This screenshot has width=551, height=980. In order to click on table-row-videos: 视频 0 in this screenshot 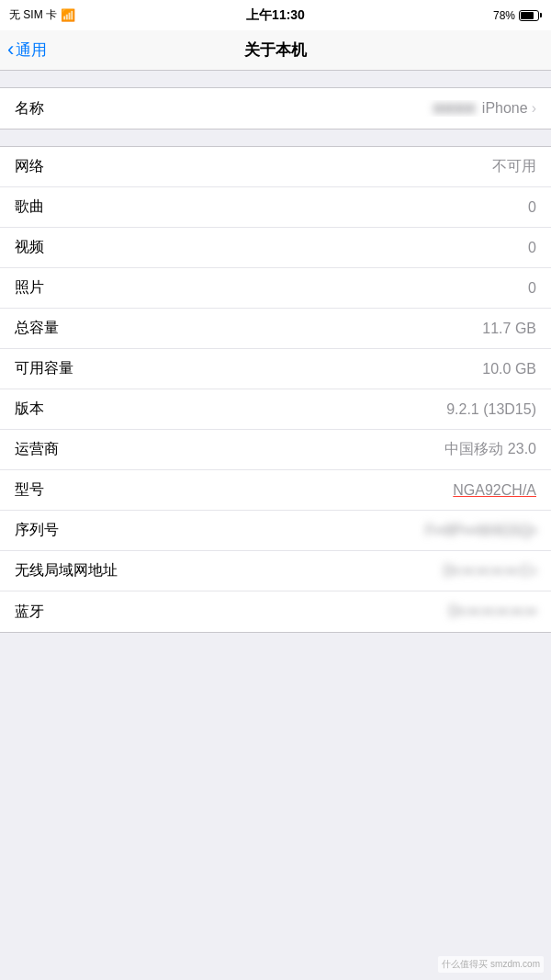, I will do `click(276, 248)`.